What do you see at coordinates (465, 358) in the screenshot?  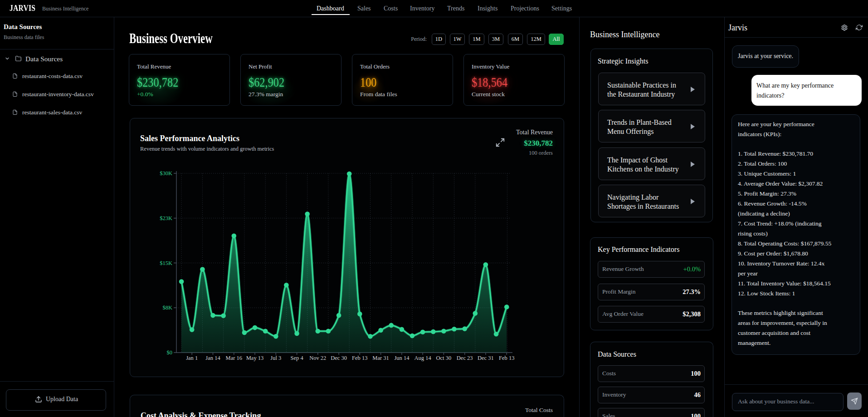 I see `svg-text: Dec 23` at bounding box center [465, 358].